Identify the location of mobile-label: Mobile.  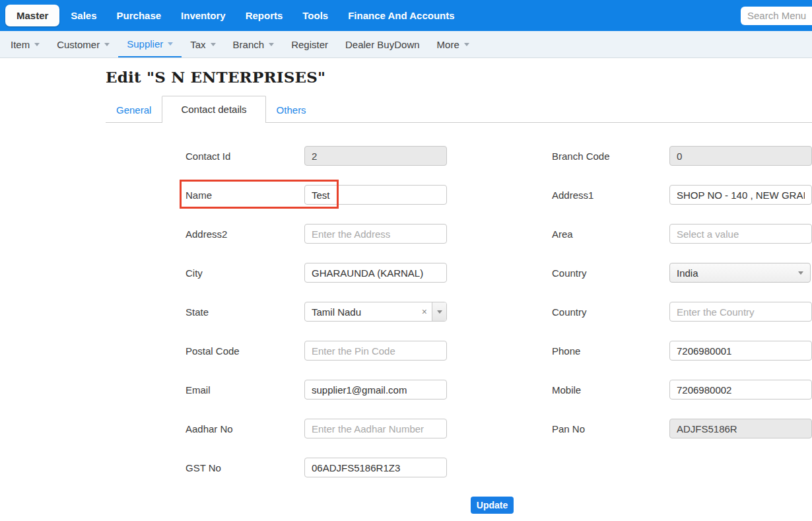
(611, 390).